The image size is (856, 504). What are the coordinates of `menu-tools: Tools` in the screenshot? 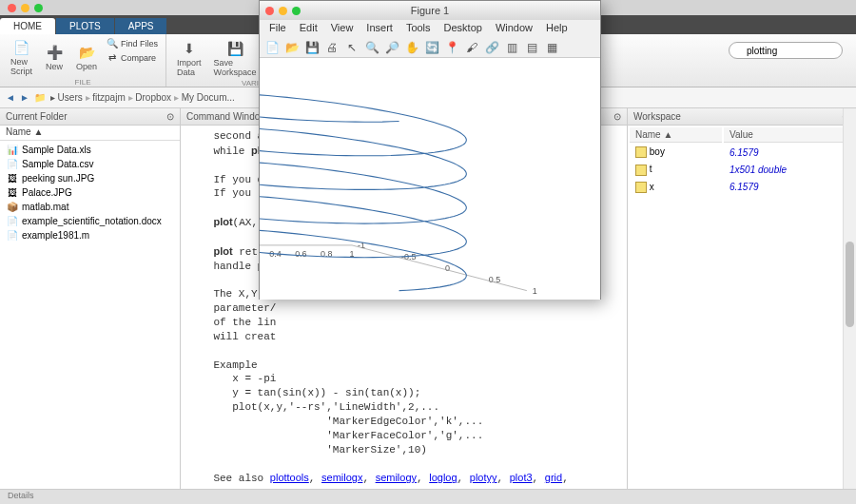 It's located at (418, 29).